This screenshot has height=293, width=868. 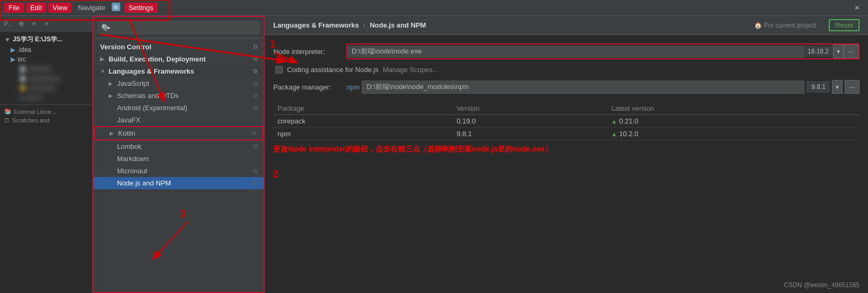 What do you see at coordinates (46, 59) in the screenshot?
I see `tree-item-src: ▶ src` at bounding box center [46, 59].